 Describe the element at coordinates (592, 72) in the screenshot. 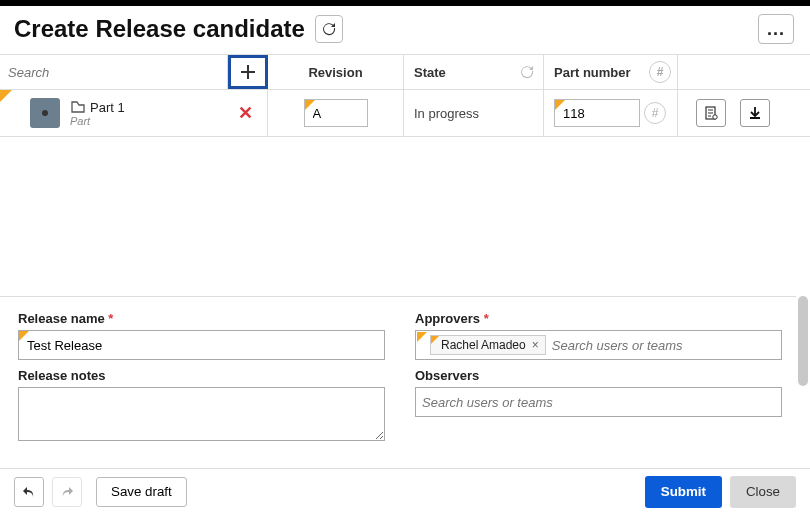

I see `column-label: Part number` at that location.